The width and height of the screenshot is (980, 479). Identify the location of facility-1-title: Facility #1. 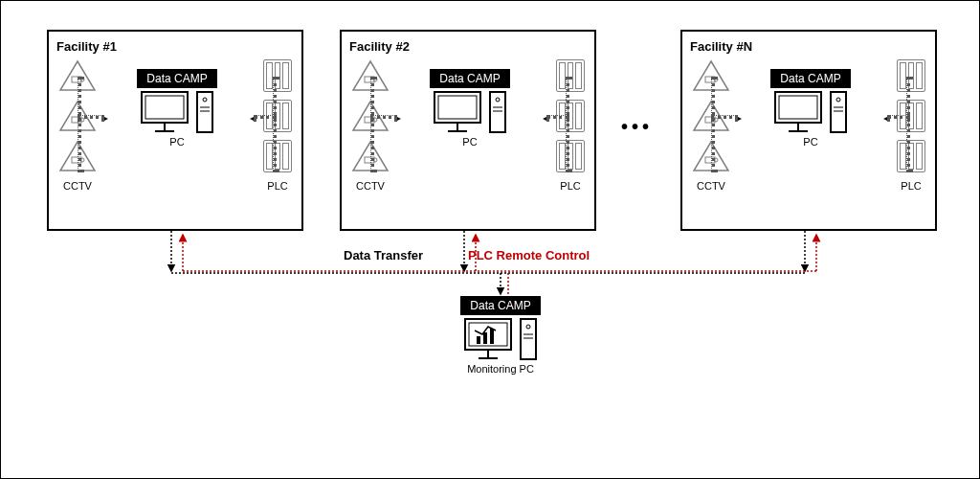
(175, 46).